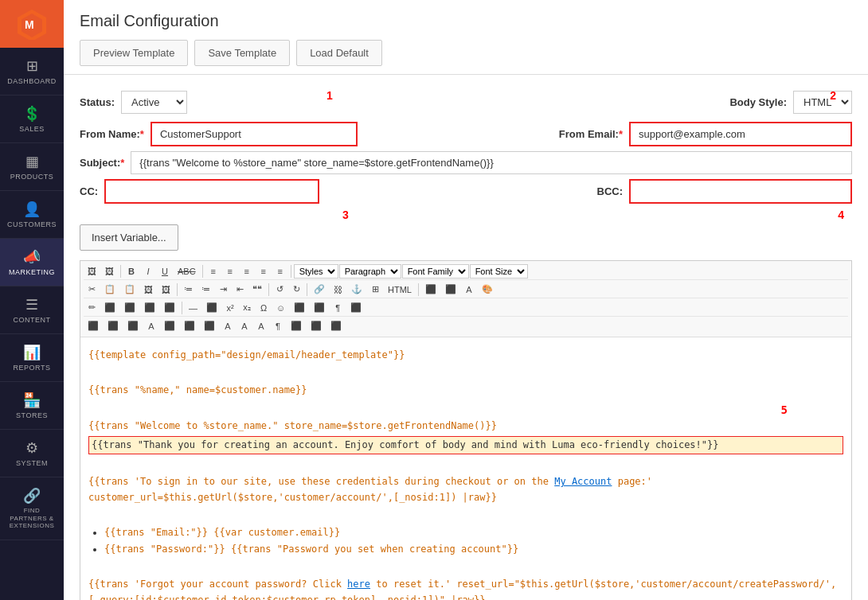  What do you see at coordinates (32, 119) in the screenshot?
I see `sidebar-item-sales: 💲 SALES` at bounding box center [32, 119].